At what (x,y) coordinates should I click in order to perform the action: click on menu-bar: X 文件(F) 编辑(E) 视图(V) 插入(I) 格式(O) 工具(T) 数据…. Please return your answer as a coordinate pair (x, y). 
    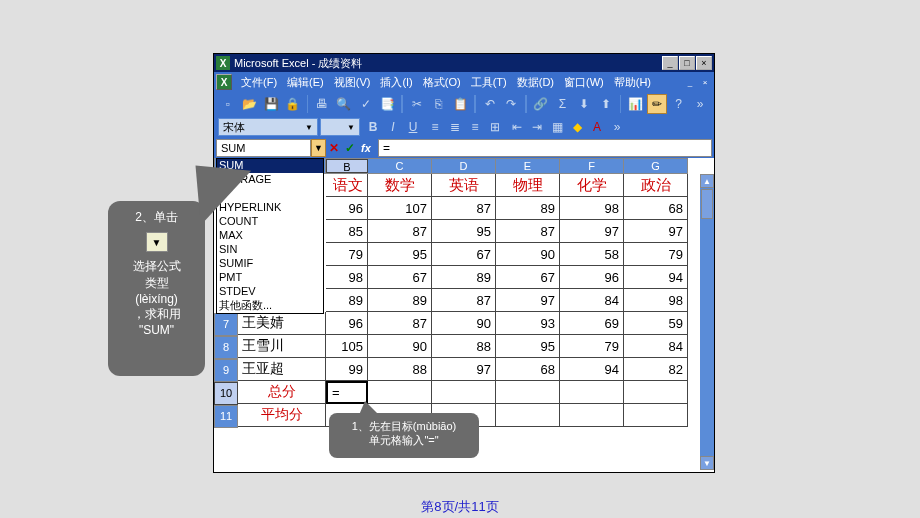
    Looking at the image, I should click on (464, 82).